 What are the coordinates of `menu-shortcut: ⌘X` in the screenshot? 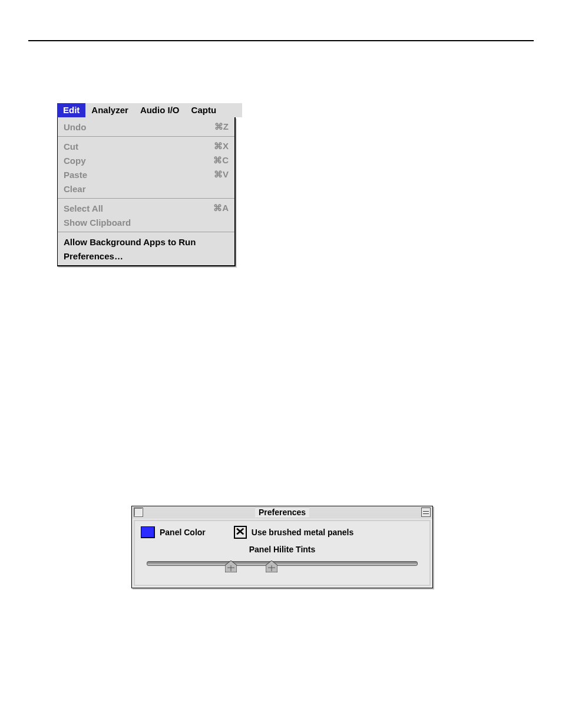 It's located at (222, 146).